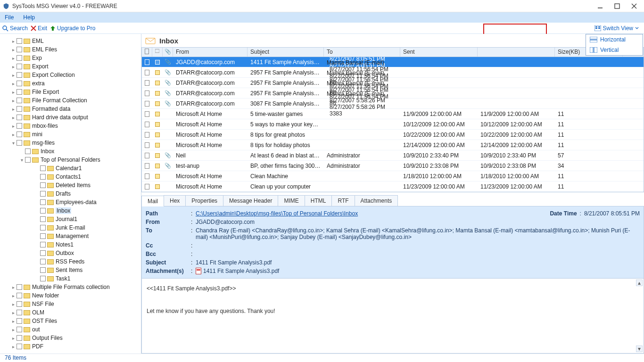 The height and width of the screenshot is (362, 644). I want to click on email-row: Microsoft At Home8 tips for great photos…, so click(393, 135).